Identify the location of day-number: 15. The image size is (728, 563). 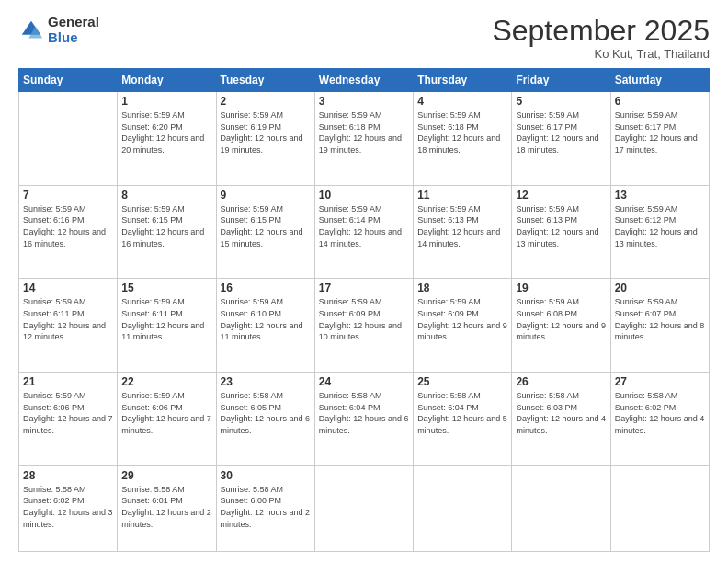
(166, 288).